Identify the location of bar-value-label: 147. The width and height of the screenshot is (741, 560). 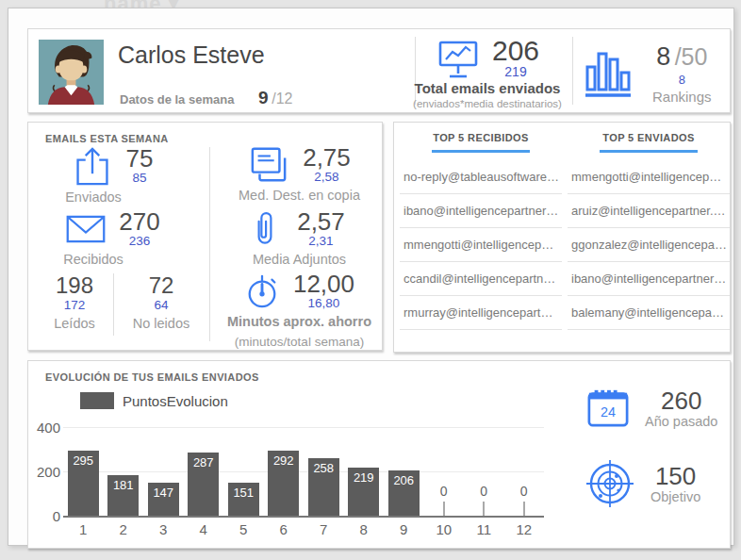
(164, 492).